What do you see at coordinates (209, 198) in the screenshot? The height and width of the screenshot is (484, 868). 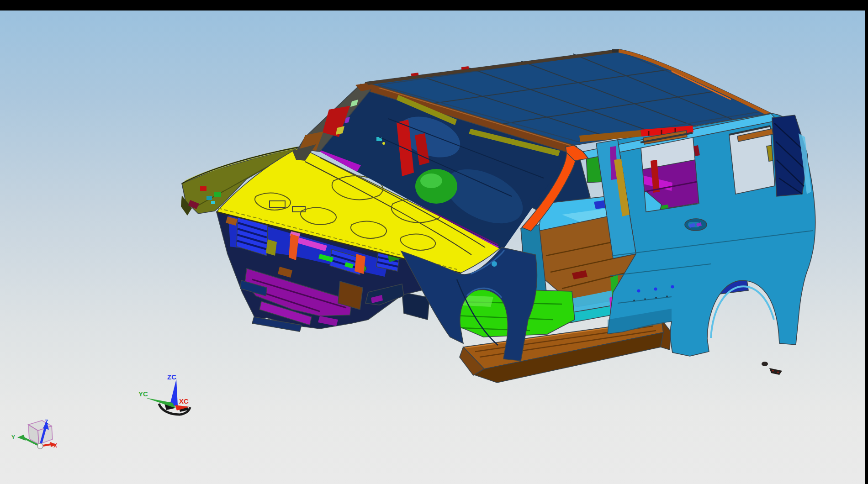 I see `fender-teal-bit` at bounding box center [209, 198].